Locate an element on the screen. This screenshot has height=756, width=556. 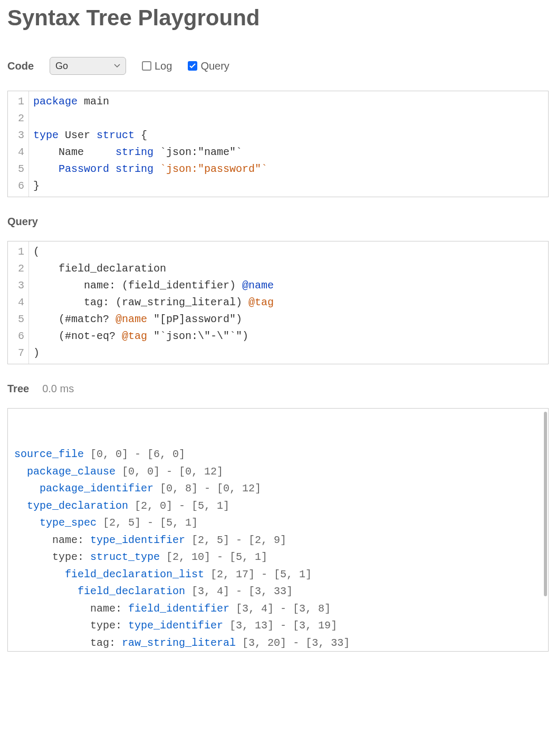
tree-row: name: field_identifier [2, 2] - [2, 4] is located at coordinates (278, 609).